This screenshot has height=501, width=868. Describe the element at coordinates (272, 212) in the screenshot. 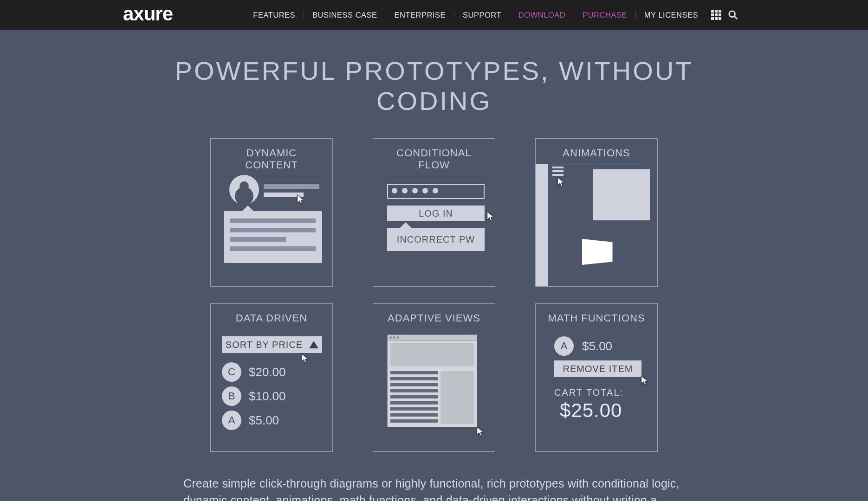

I see `card-dynamic-content: DYNAMIC CONTENT` at that location.